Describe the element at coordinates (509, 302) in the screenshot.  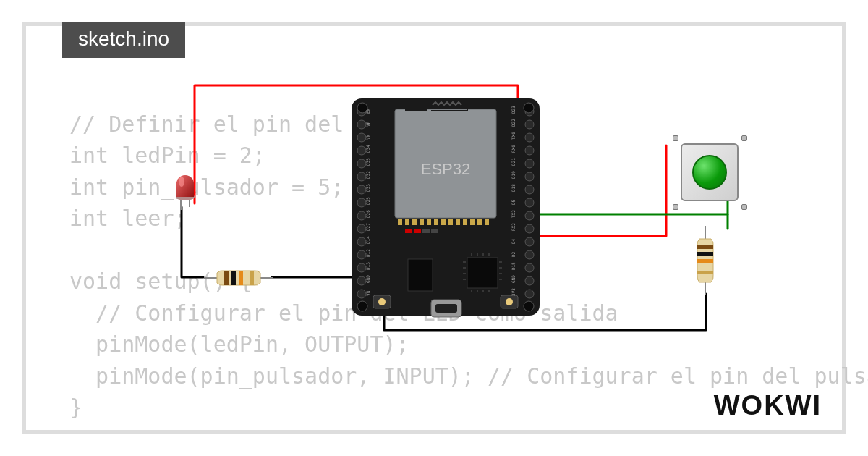
I see `board-button-boot` at that location.